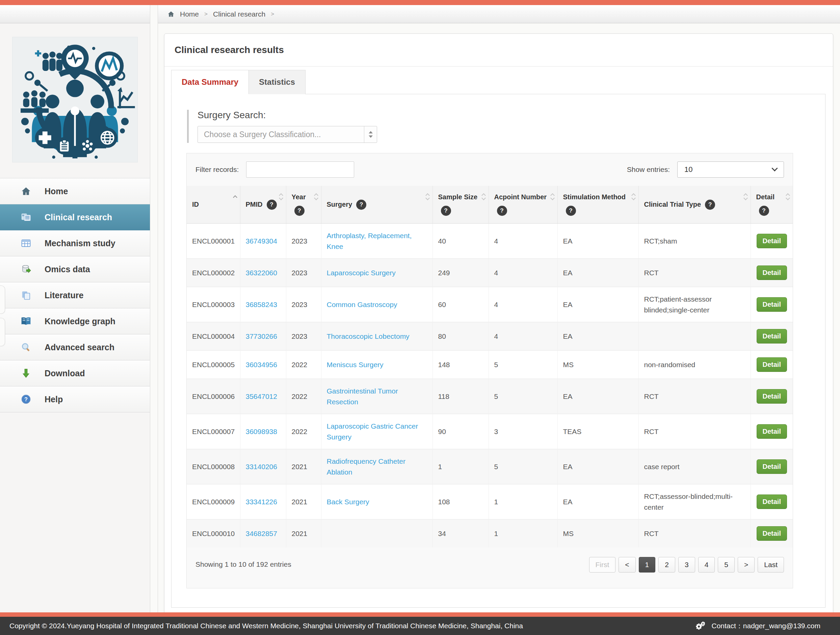 The height and width of the screenshot is (635, 840). What do you see at coordinates (460, 204) in the screenshot?
I see `column-header-sample-size: Sample Size?` at bounding box center [460, 204].